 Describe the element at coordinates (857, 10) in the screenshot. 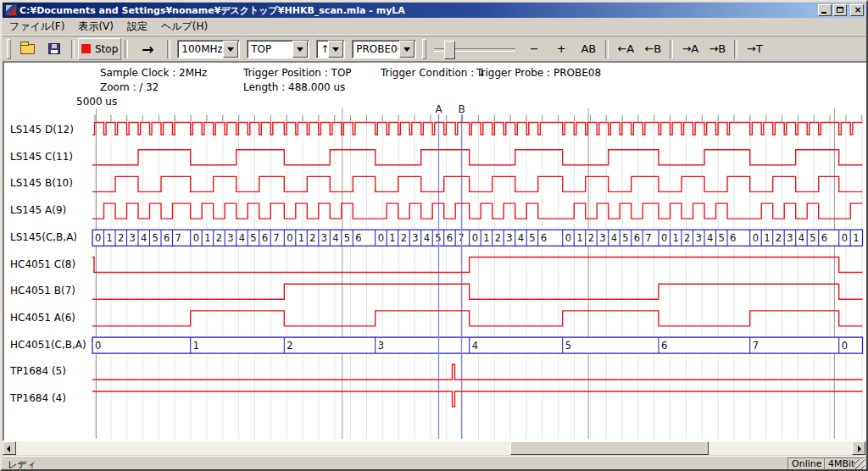

I see `close-button-icon: ×` at that location.